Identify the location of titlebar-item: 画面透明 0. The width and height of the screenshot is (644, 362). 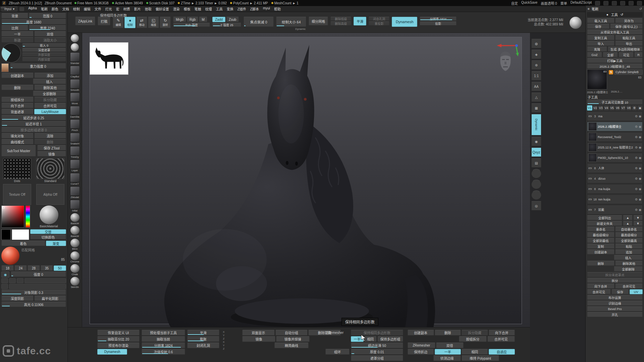
(549, 3).